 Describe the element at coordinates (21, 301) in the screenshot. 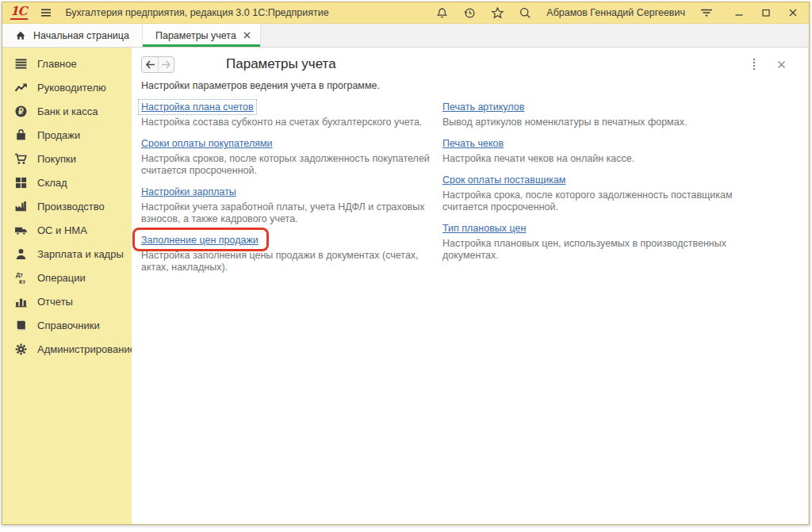

I see `bar-chart-icon` at that location.